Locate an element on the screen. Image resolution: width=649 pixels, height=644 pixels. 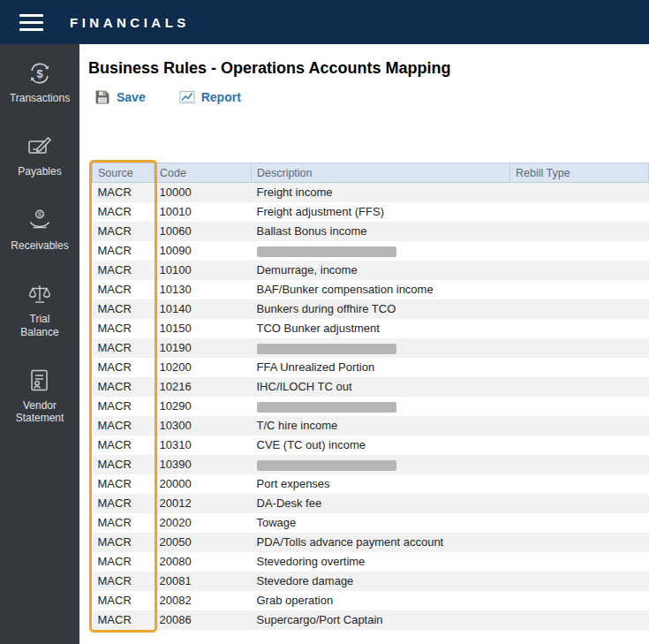
table-row: MACR 10290 is located at coordinates (371, 406).